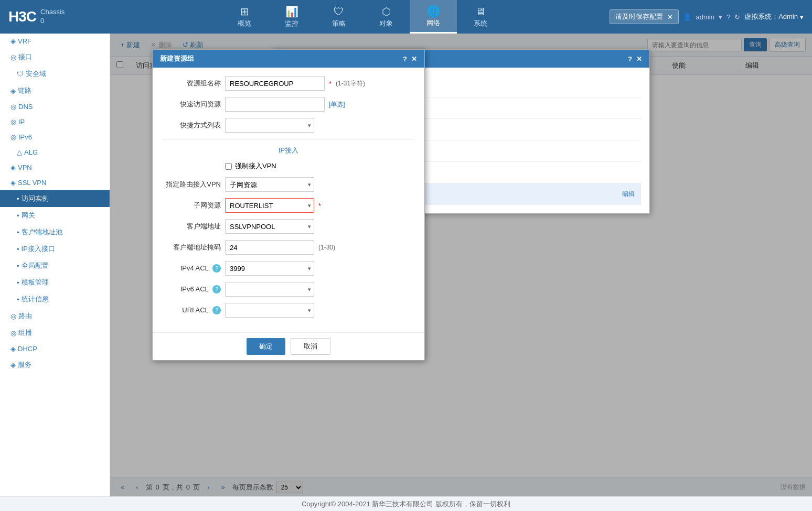 This screenshot has width=812, height=511. What do you see at coordinates (319, 166) in the screenshot?
I see `force-vpn-row: 强制接入VPN` at bounding box center [319, 166].